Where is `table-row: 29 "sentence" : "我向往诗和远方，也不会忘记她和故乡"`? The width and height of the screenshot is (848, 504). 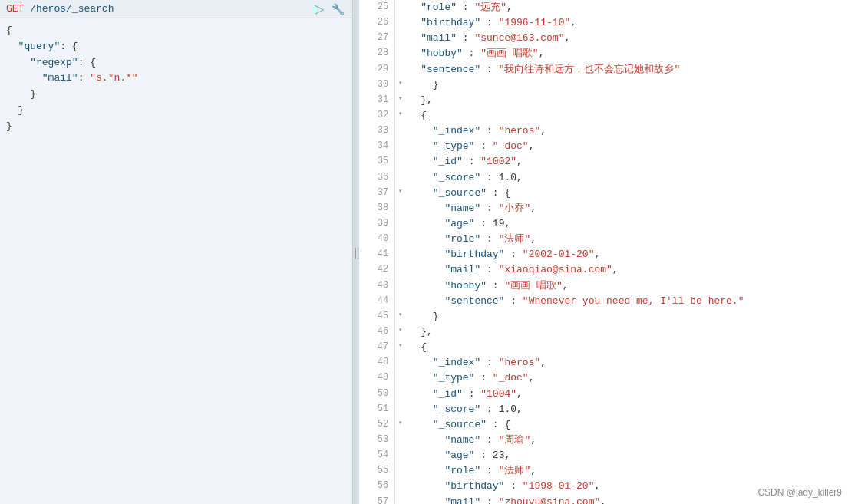 table-row: 29 "sentence" : "我向往诗和远方，也不会忘记她和故乡" is located at coordinates (603, 70).